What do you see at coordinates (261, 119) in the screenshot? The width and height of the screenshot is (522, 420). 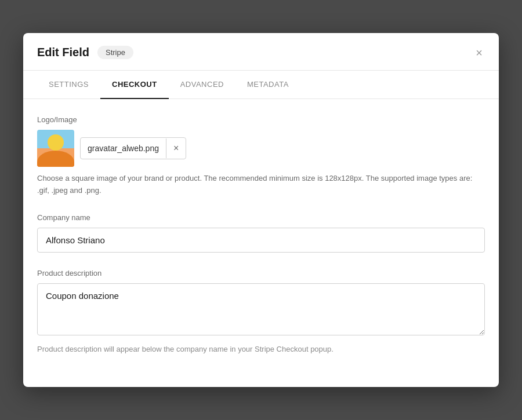 I see `logo-label: Logo/Image` at bounding box center [261, 119].